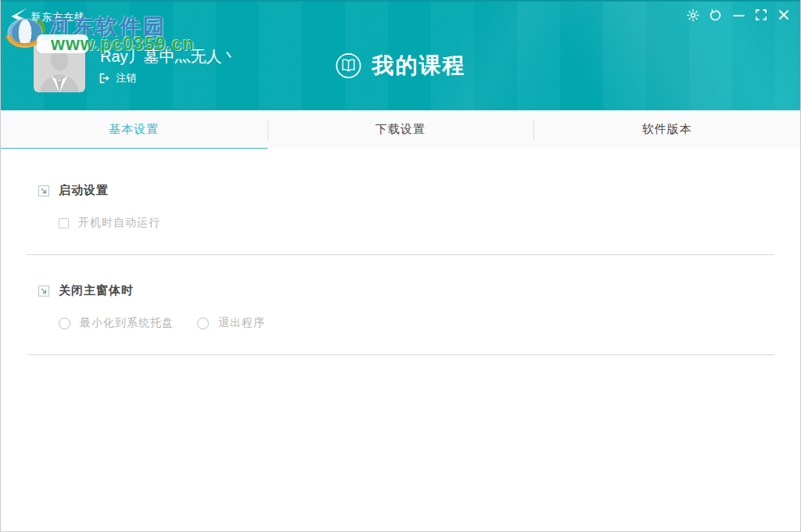  I want to click on tab-download-settings: 下载设置, so click(400, 130).